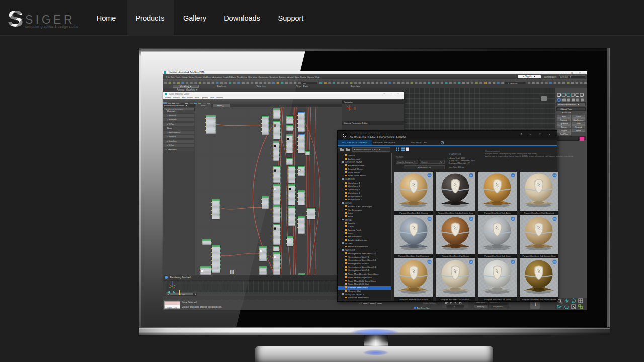 This screenshot has height=362, width=644. Describe the element at coordinates (456, 213) in the screenshot. I see `svg-text:ParquetChevSemi Oak Anthracite: ParquetChevSemi Oak Anthracite Gray` at that location.